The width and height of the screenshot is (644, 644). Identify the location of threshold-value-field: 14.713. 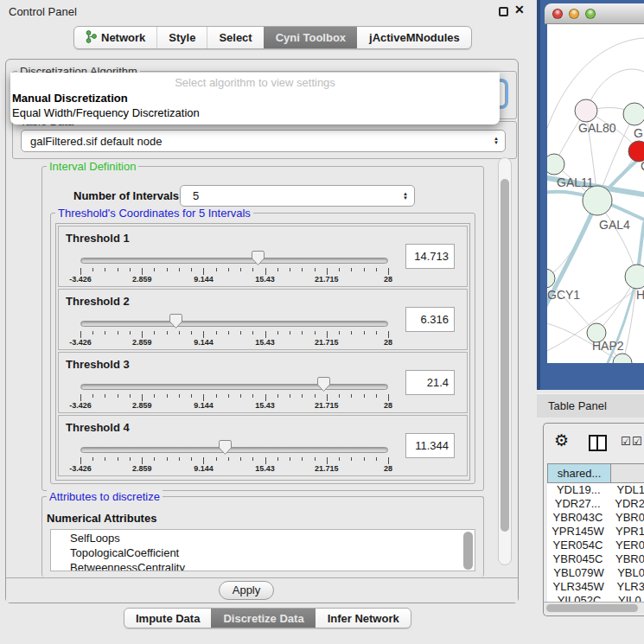
(430, 256).